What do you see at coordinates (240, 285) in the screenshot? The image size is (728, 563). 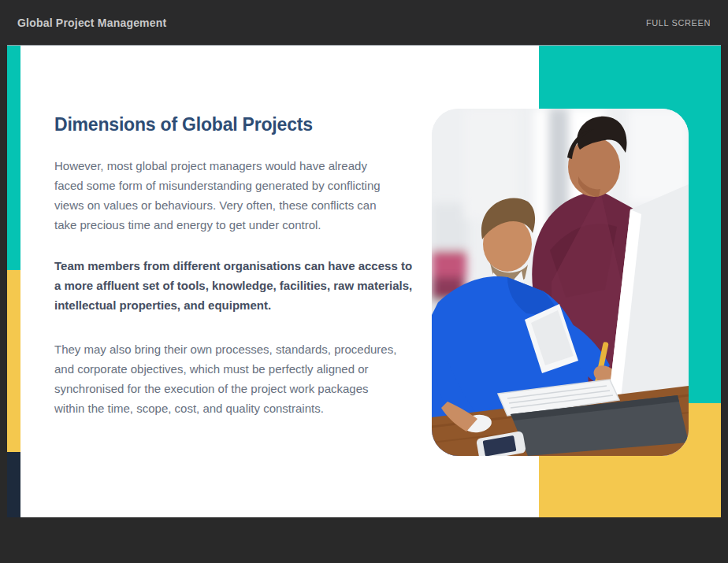 I see `slide-paragraph-2: Team members from different organisation…` at bounding box center [240, 285].